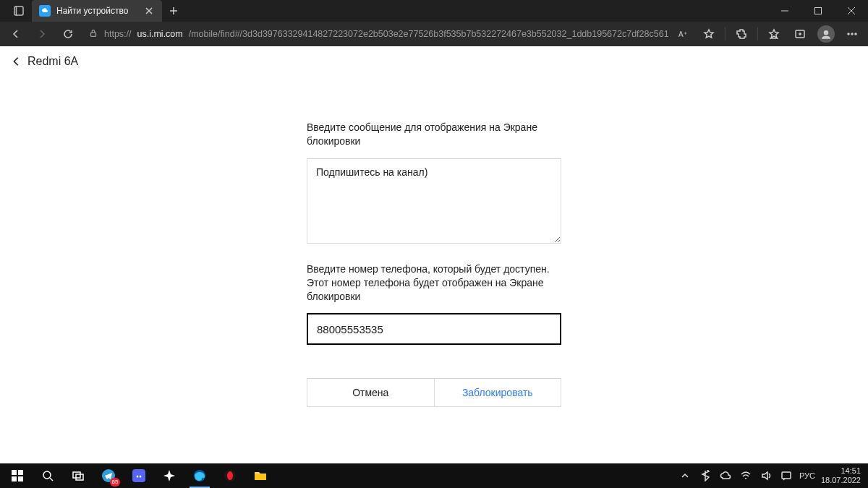 The image size is (868, 488). I want to click on svg-text: A⁺, so click(683, 35).